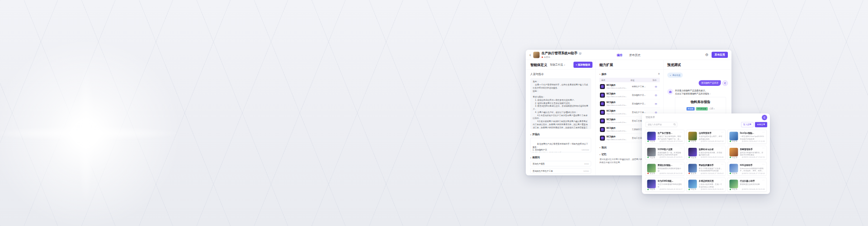  Describe the element at coordinates (747, 169) in the screenshot. I see `app-card: ··· K8S运维助手 Kubernetes运维领域的专家助手，提供巡检、调优、…` at that location.